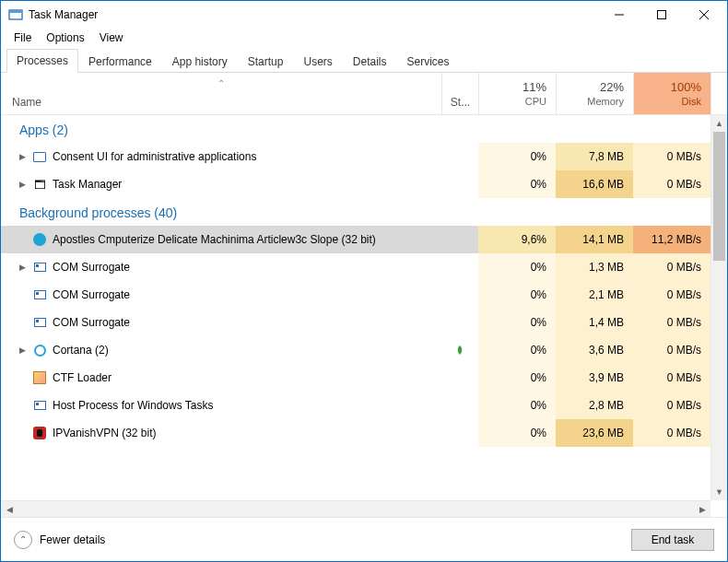 Image resolution: width=728 pixels, height=562 pixels. Describe the element at coordinates (364, 94) in the screenshot. I see `column-headers: ⌃ Name St... 11% CPU 22% Memory 100% Dis…` at that location.